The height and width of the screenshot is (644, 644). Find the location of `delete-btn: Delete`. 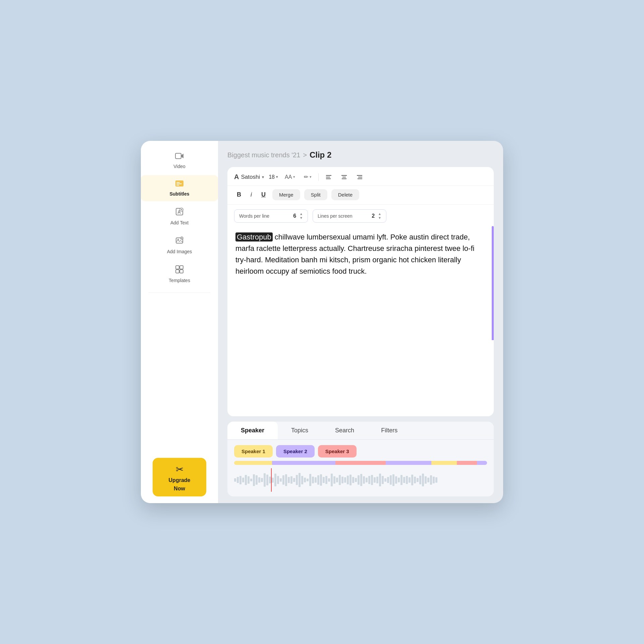

delete-btn: Delete is located at coordinates (345, 195).